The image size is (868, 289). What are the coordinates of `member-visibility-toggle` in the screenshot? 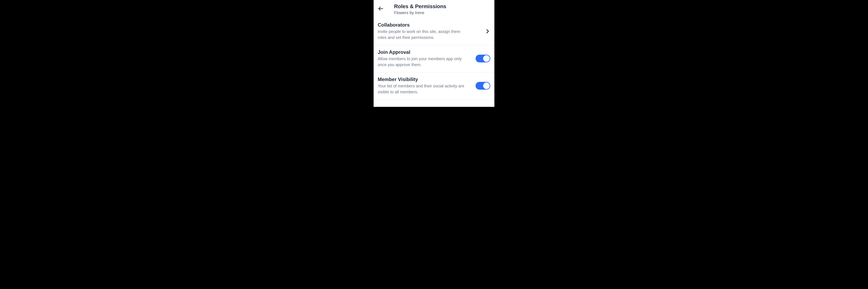 It's located at (483, 86).